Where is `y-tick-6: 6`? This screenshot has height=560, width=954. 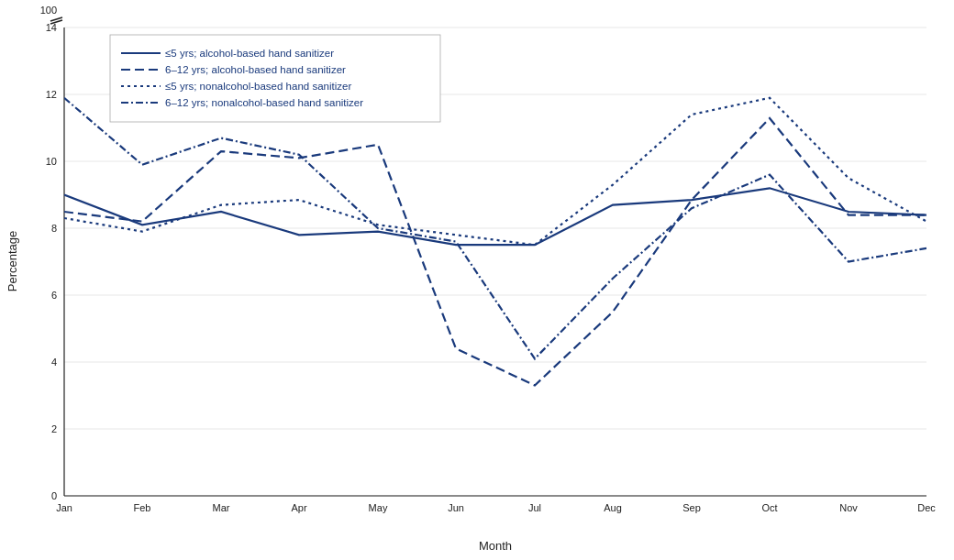
y-tick-6: 6 is located at coordinates (54, 295).